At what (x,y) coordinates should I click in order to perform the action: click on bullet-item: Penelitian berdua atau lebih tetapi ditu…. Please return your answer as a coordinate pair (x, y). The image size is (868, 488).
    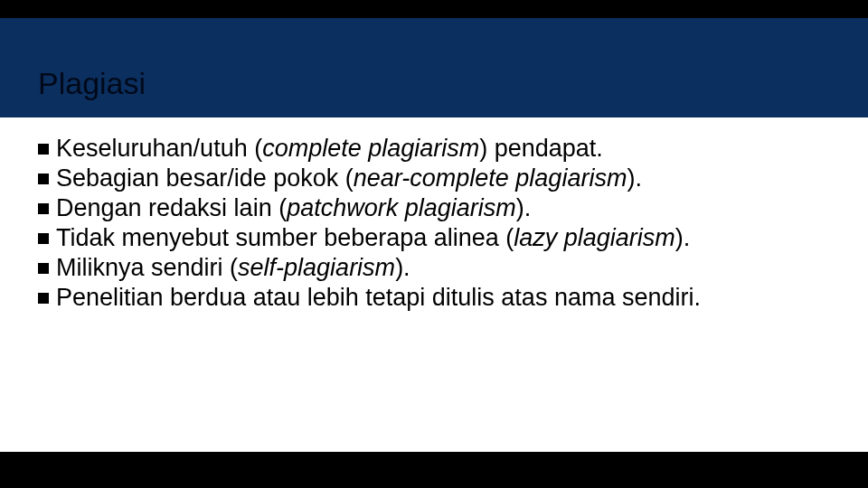
    Looking at the image, I should click on (436, 298).